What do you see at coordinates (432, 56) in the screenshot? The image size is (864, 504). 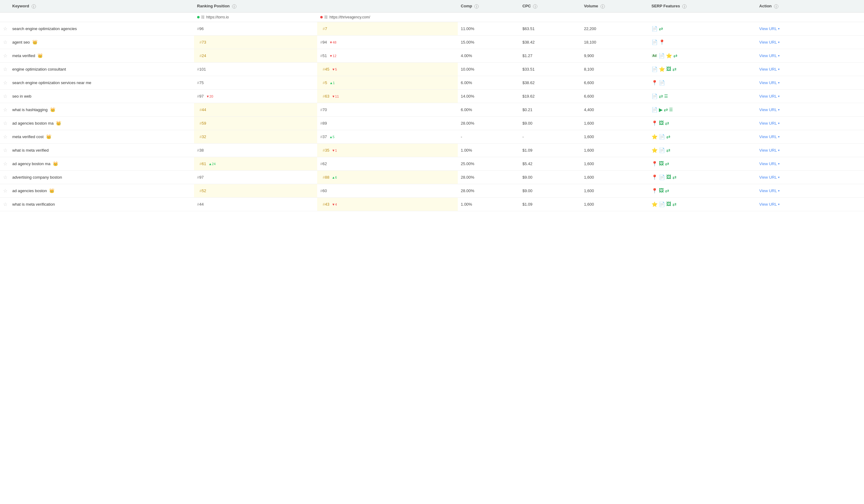 I see `table-row: ☆ meta verified 👑 #24 #51 ▼12 4.00% $1.2…` at bounding box center [432, 56].